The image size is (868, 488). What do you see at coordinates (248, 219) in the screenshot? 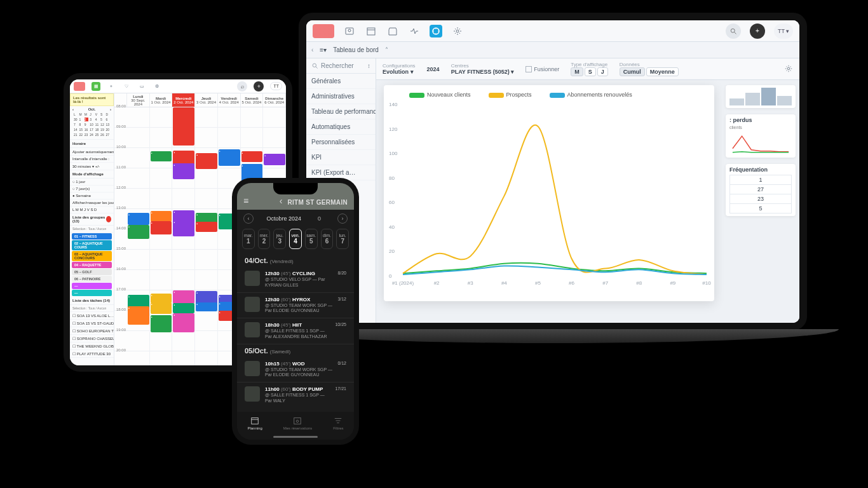
I see `month-prev: ‹` at bounding box center [248, 219].